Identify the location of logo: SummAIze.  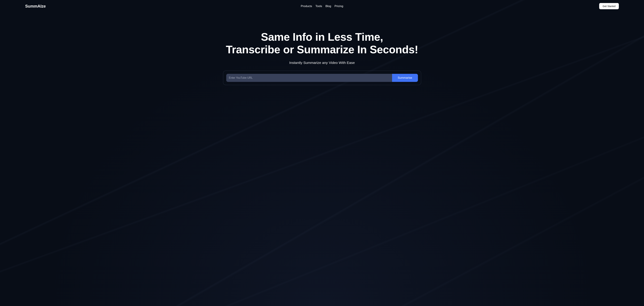
(36, 6).